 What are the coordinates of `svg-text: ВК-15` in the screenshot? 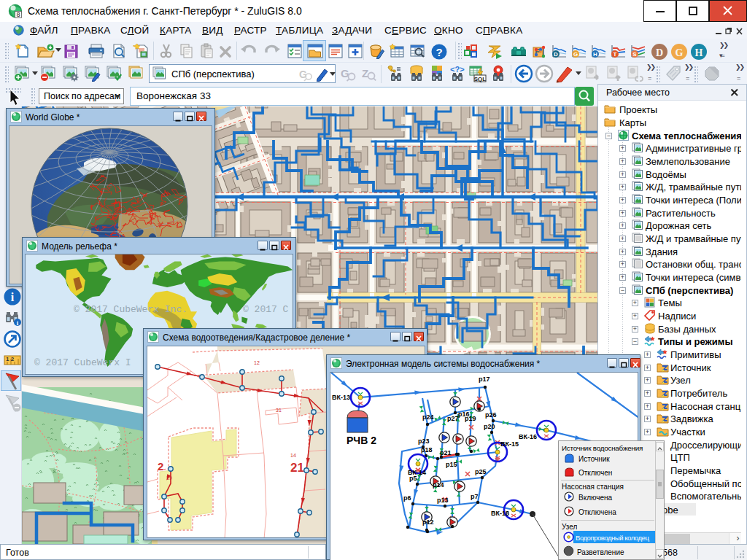 It's located at (509, 444).